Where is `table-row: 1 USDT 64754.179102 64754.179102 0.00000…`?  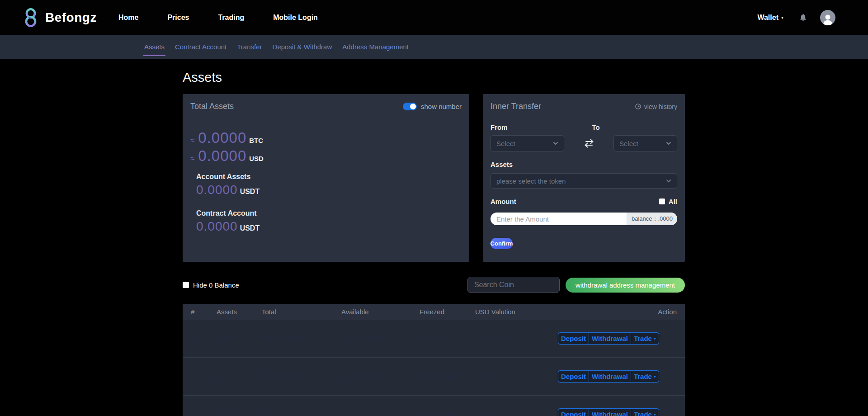
table-row: 1 USDT 64754.179102 64754.179102 0.00000… is located at coordinates (434, 339).